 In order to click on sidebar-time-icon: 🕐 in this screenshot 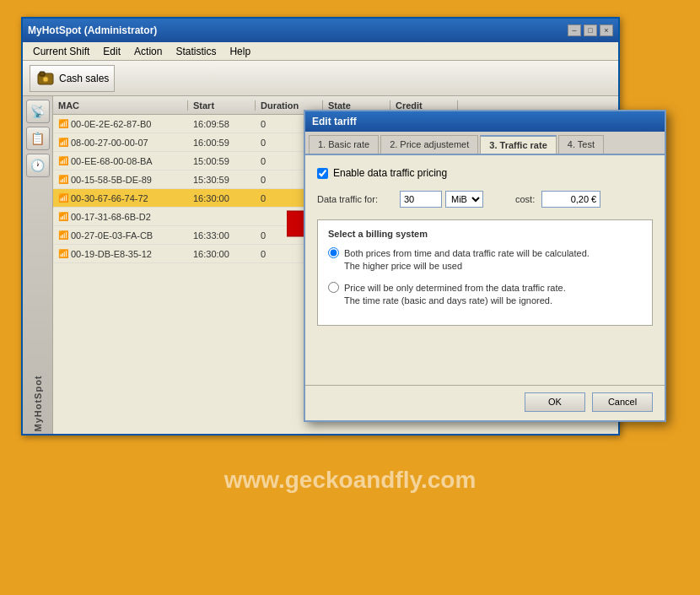, I will do `click(38, 165)`.